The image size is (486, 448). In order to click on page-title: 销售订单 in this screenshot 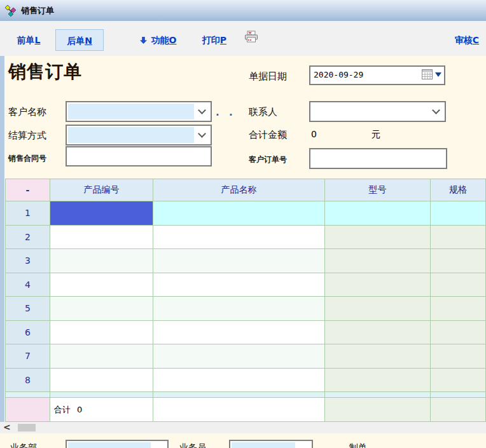, I will do `click(45, 72)`.